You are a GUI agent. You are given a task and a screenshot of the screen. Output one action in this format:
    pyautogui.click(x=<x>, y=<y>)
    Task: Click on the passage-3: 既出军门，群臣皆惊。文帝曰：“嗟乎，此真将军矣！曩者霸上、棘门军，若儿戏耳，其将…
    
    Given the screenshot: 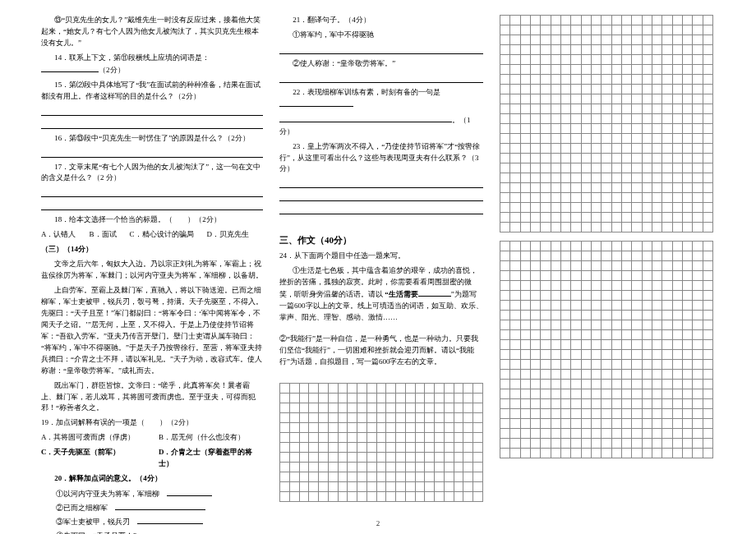 What is the action you would take?
    pyautogui.click(x=152, y=398)
    